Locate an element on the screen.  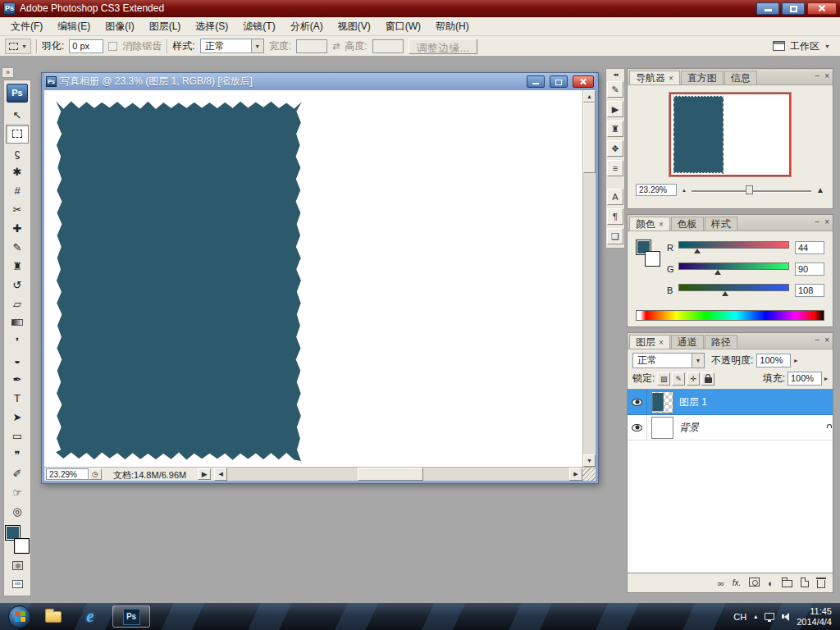
layer-row: 图层 1 is located at coordinates (730, 402).